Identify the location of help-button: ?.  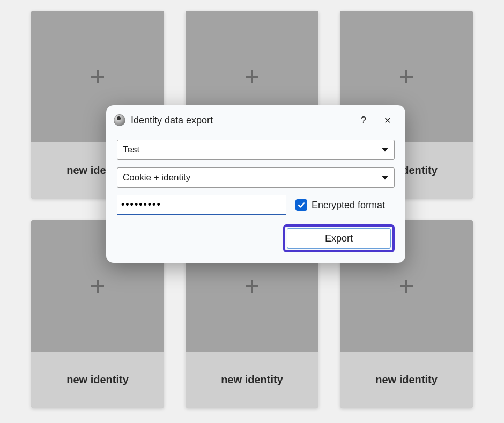
(364, 120).